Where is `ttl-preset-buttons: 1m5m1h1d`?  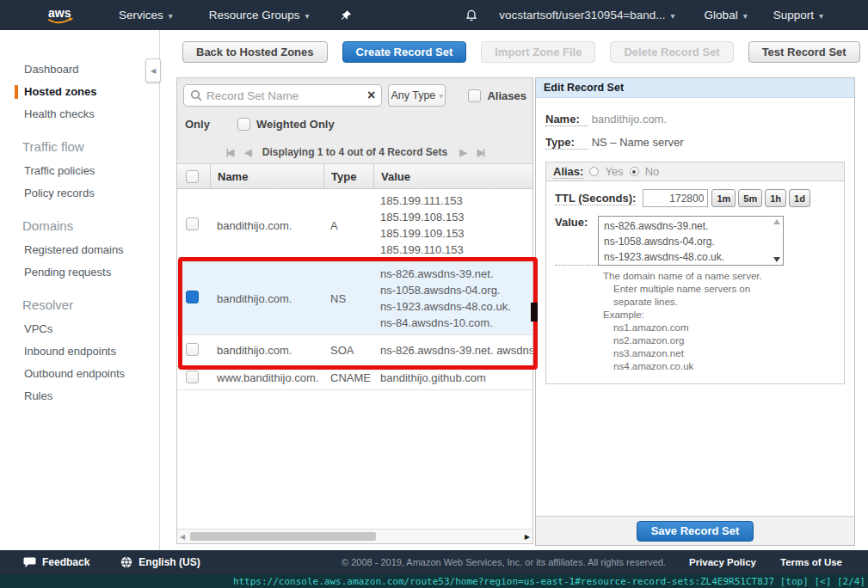
ttl-preset-buttons: 1m5m1h1d is located at coordinates (760, 198).